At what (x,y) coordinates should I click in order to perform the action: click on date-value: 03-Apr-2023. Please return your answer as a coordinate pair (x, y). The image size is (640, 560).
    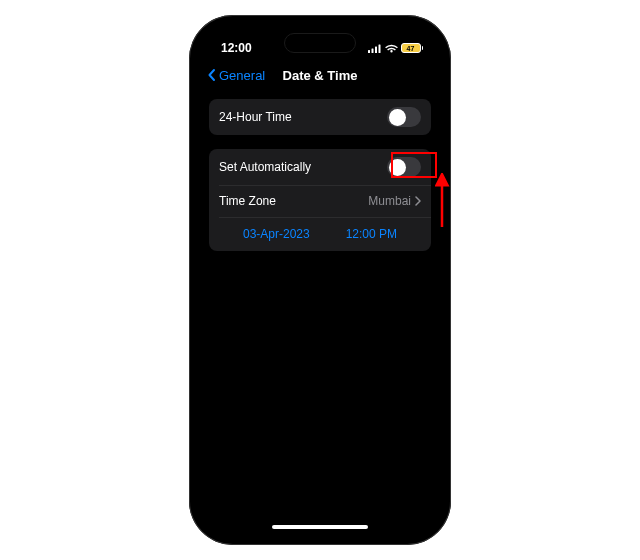
    Looking at the image, I should click on (276, 234).